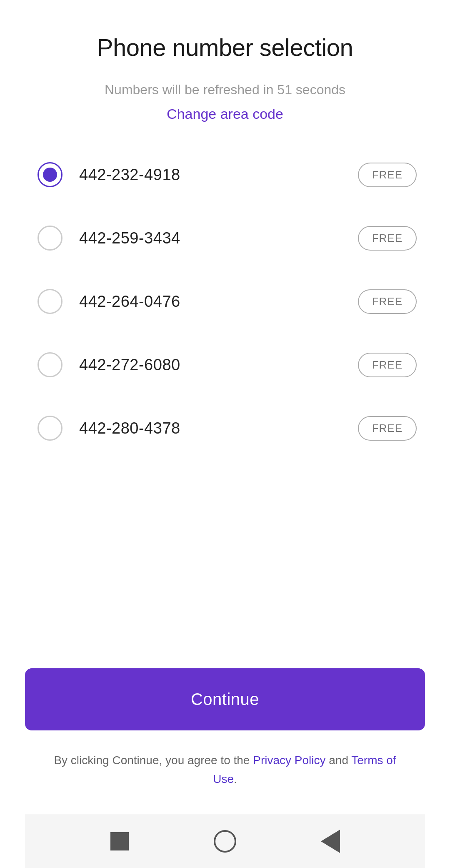  I want to click on home-icon, so click(225, 841).